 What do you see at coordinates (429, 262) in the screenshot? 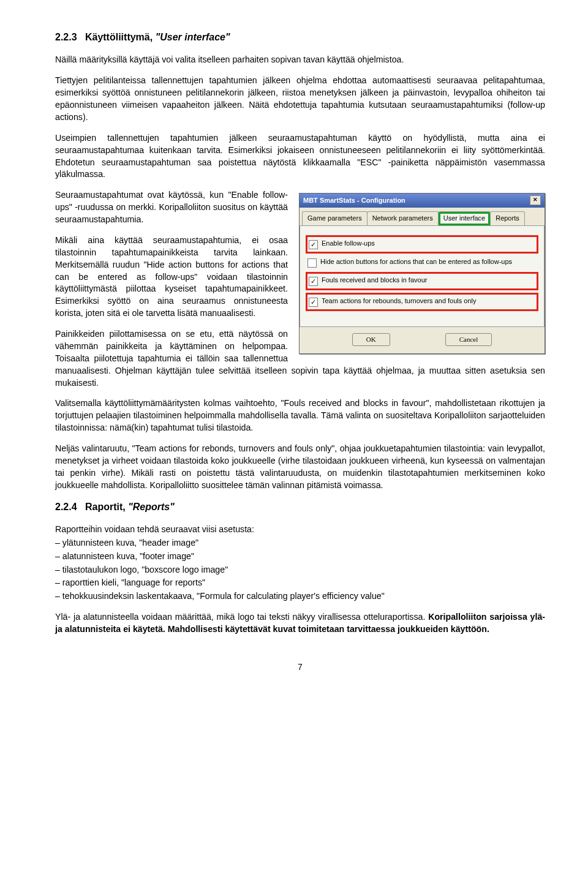
I see `option-label: Hide action buttons for actions that can…` at bounding box center [429, 262].